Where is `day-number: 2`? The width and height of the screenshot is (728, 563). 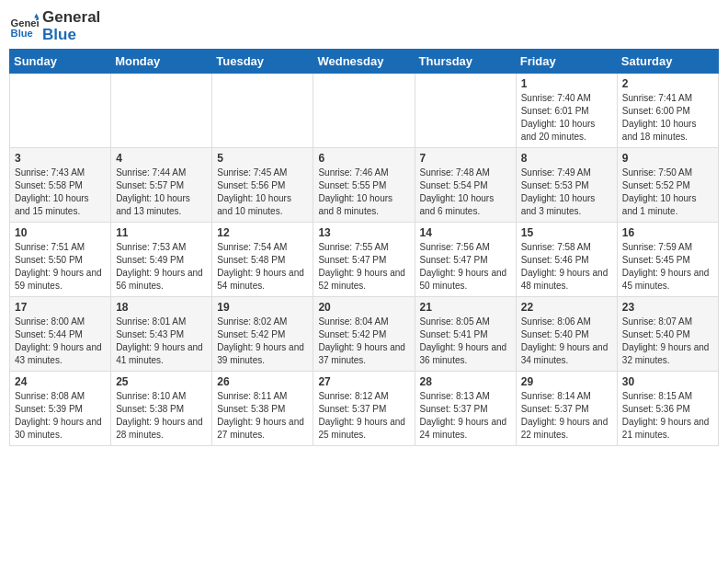 day-number: 2 is located at coordinates (667, 84).